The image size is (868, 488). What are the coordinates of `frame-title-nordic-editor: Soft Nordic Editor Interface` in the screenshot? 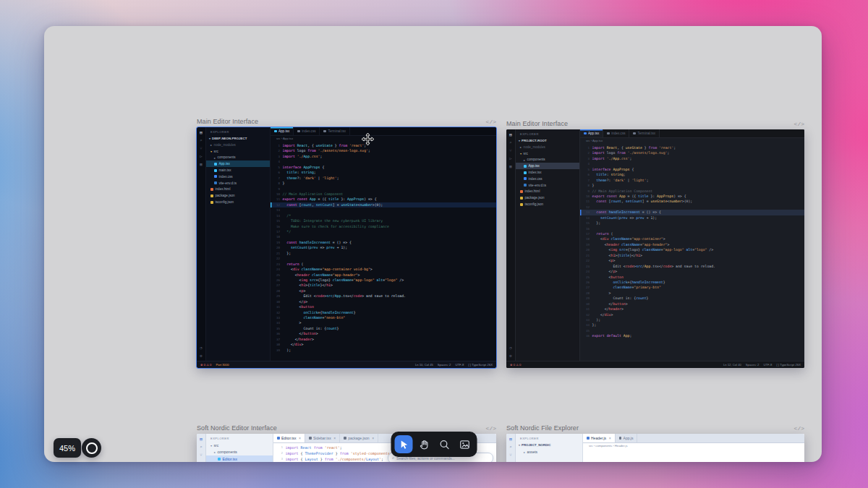 It's located at (237, 428).